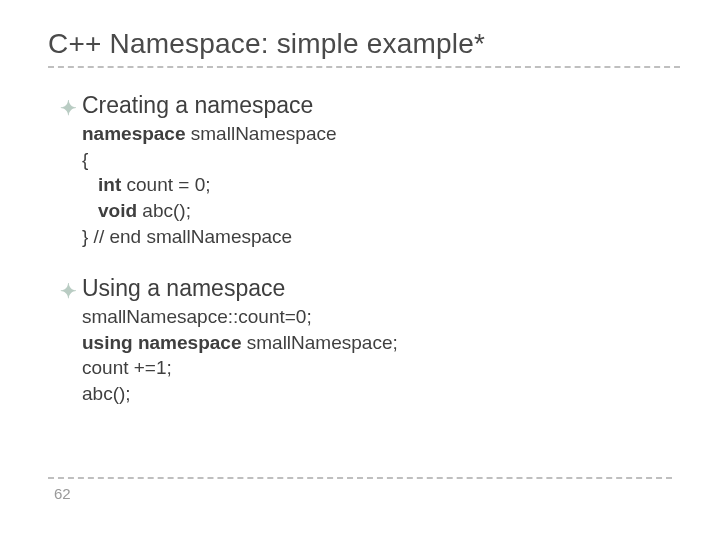 The width and height of the screenshot is (720, 540). Describe the element at coordinates (364, 44) in the screenshot. I see `slide-title: C++ Namespace: simple example*` at that location.